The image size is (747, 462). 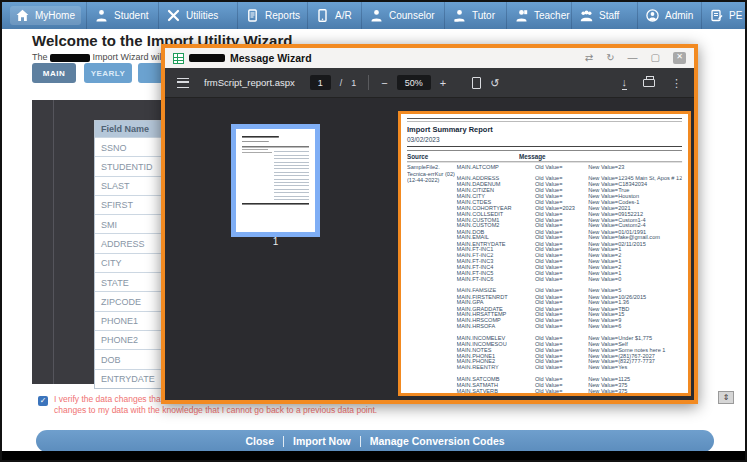 What do you see at coordinates (414, 82) in the screenshot?
I see `zoom-level-input: 50%` at bounding box center [414, 82].